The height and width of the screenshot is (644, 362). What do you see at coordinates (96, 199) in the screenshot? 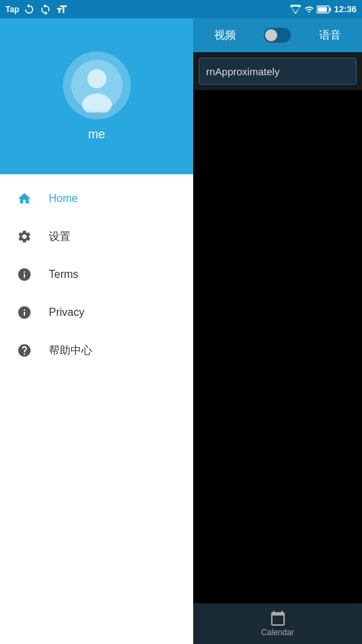
I see `nav-item-home: Home` at bounding box center [96, 199].